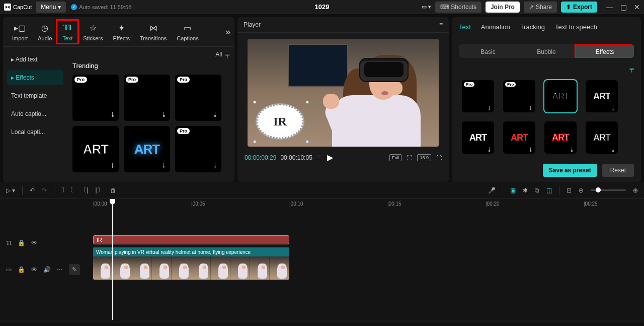  Describe the element at coordinates (35, 132) in the screenshot. I see `sidebar-item-local-captions: Local capti...` at that location.